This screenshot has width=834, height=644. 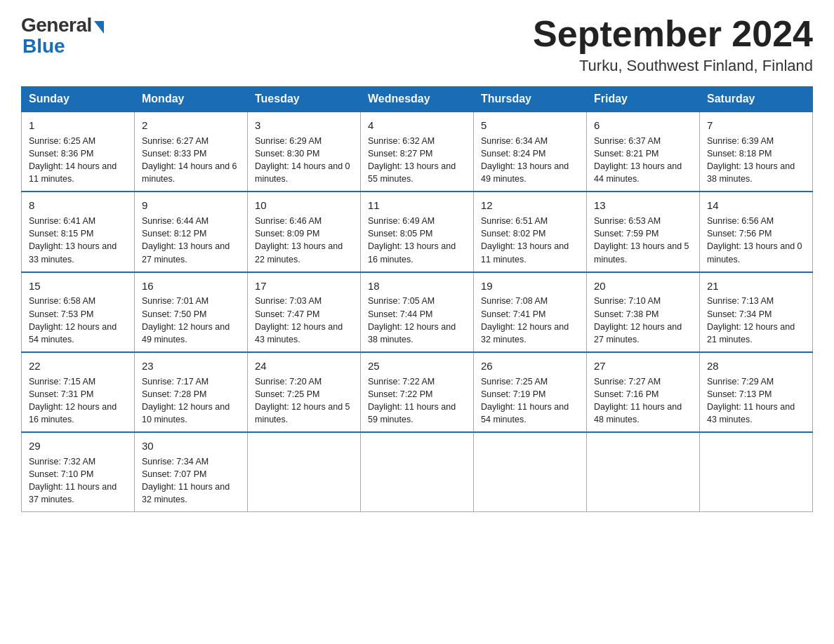 I want to click on week-row-3: 15 Sunrise: 6:58 AMSunset: 7:53 PMDaylig…, so click(x=417, y=312).